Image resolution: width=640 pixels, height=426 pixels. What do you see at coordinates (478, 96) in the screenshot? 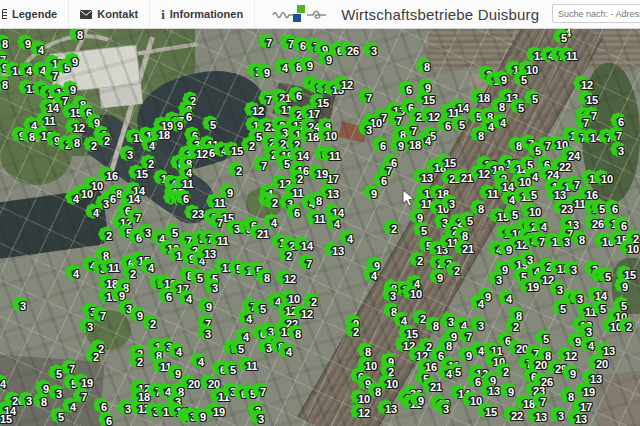
I see `map-marker: 18` at bounding box center [478, 96].